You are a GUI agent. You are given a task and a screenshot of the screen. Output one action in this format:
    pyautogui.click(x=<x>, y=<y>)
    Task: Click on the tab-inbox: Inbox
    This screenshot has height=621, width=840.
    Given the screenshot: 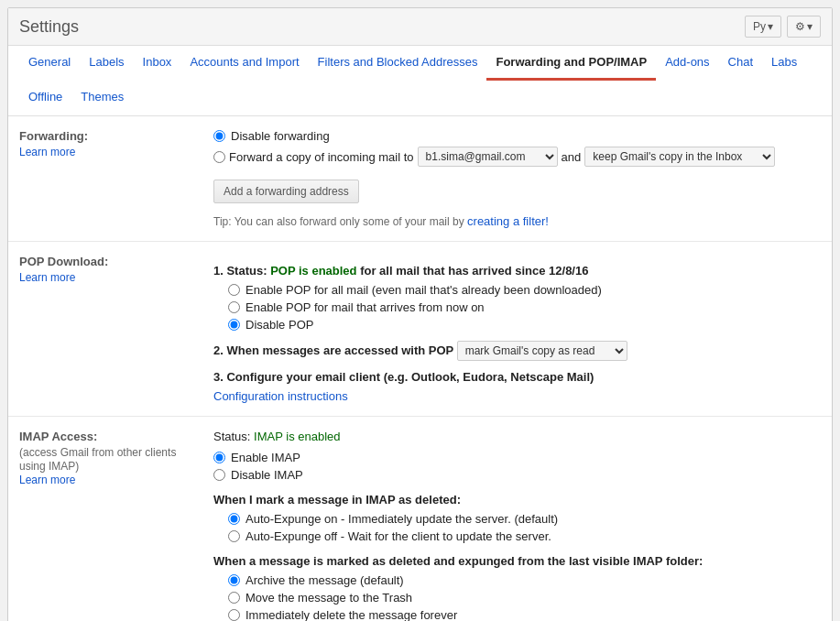 What is the action you would take?
    pyautogui.click(x=158, y=63)
    